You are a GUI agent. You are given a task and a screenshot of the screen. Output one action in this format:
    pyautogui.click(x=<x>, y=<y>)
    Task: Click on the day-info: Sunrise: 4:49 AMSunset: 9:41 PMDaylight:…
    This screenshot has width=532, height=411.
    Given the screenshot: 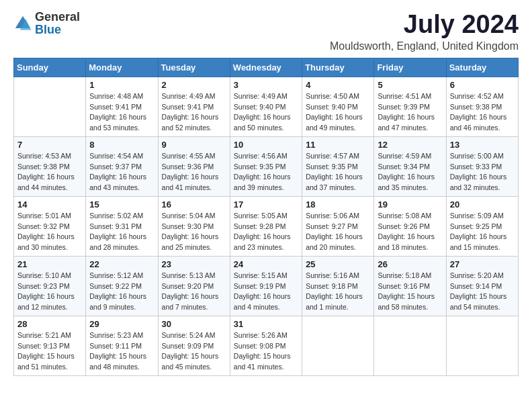 What is the action you would take?
    pyautogui.click(x=194, y=113)
    